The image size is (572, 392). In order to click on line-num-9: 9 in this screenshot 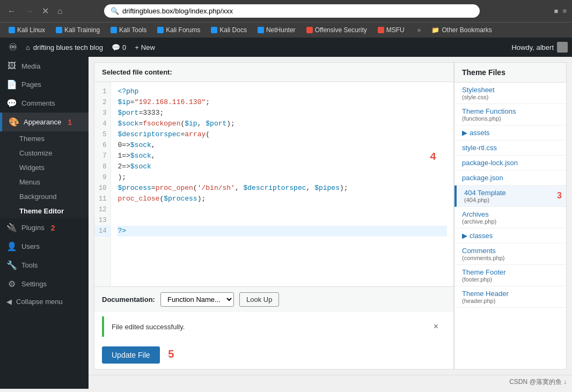, I will do `click(102, 177)`.